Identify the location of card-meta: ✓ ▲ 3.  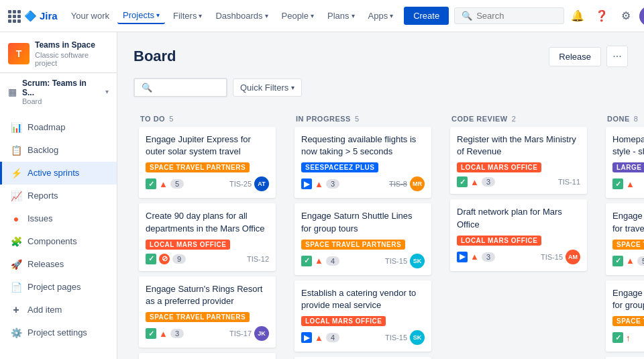
(487, 182).